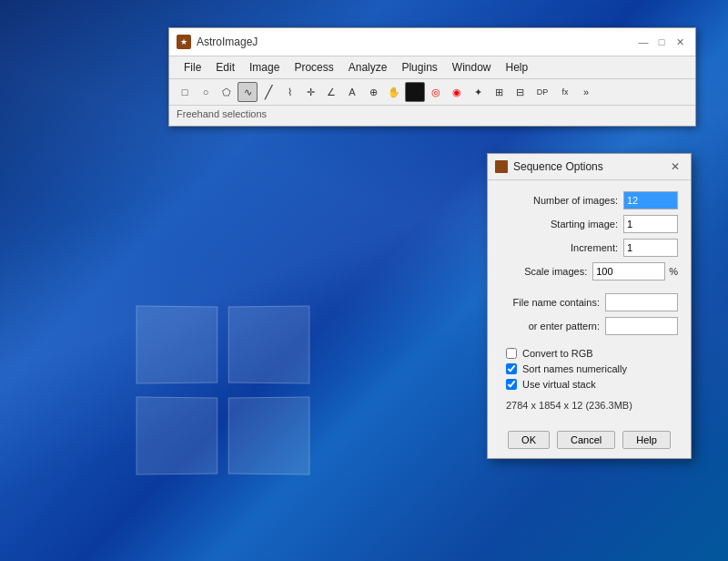  Describe the element at coordinates (373, 92) in the screenshot. I see `tool-magnify: ⊕` at that location.